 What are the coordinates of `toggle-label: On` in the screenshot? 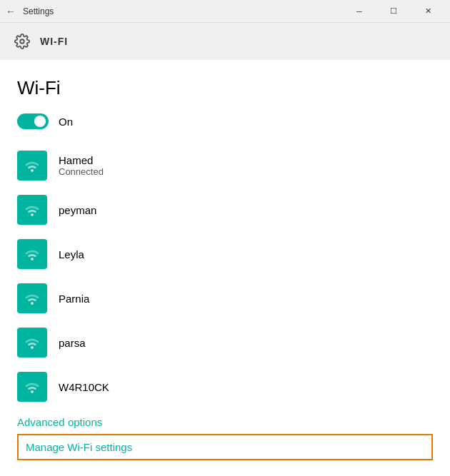 It's located at (66, 121).